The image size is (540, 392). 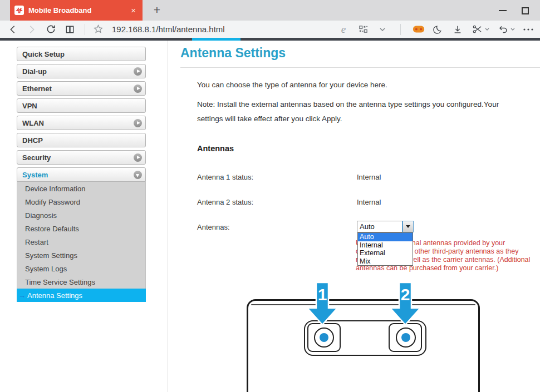 I want to click on sidebar-item-dial-up: Dial-up, so click(x=81, y=71).